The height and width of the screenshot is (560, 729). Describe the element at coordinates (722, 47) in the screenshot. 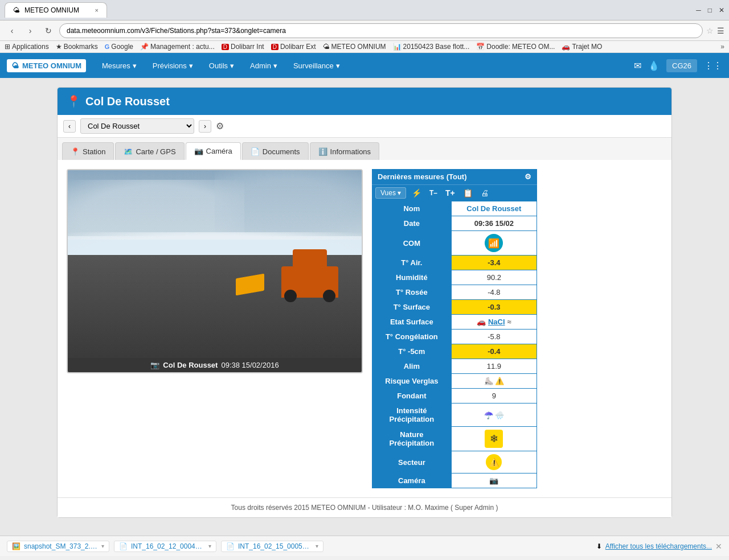

I see `more-bookmarks-icon: »` at that location.